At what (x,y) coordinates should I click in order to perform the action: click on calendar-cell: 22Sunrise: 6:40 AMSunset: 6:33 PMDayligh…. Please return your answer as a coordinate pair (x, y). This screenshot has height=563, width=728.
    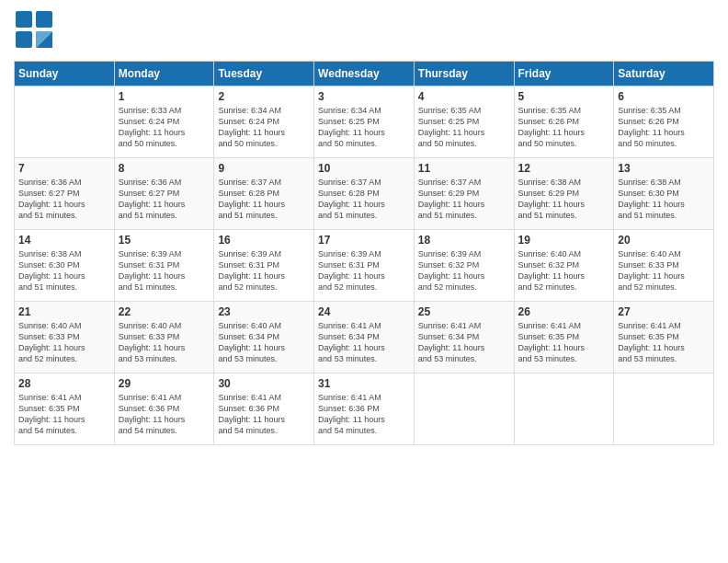
    Looking at the image, I should click on (164, 338).